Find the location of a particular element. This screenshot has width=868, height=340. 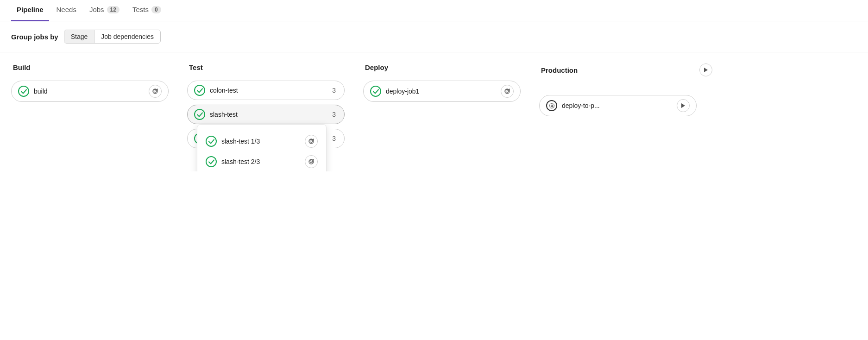

groupby-buttons: Stage Job dependencies is located at coordinates (112, 37).